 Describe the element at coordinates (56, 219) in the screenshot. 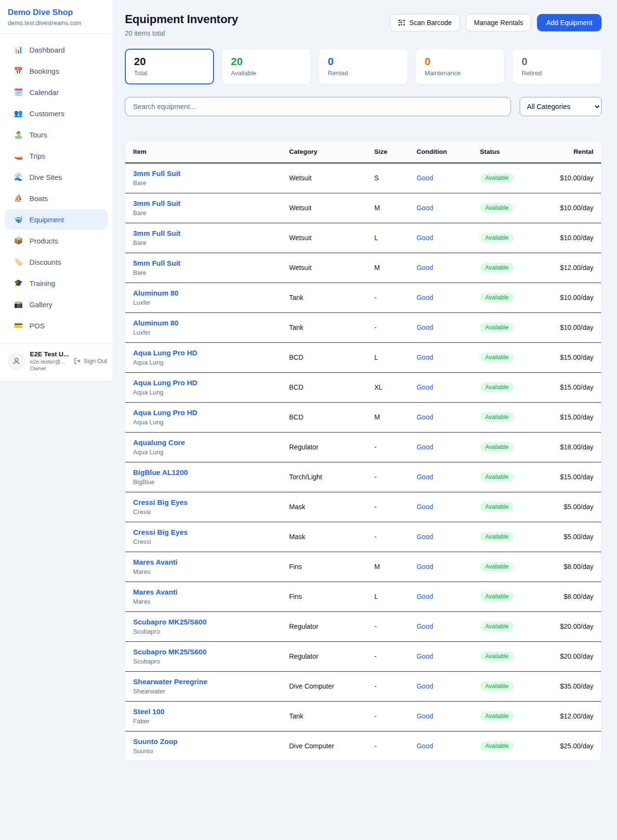

I see `sidebar-item-equipment: 🤿 Equipment` at that location.